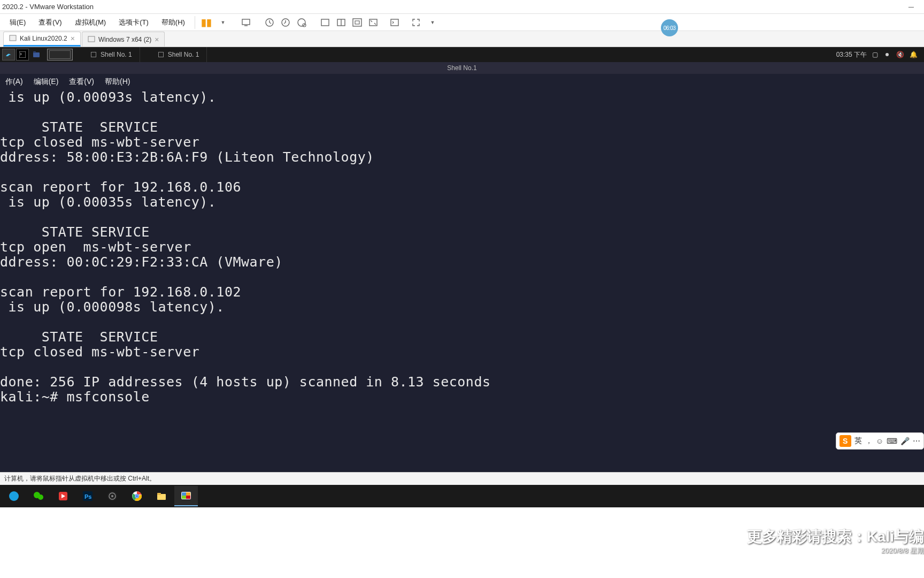 This screenshot has width=924, height=578. I want to click on ime-emoji-icon: ☺, so click(880, 441).